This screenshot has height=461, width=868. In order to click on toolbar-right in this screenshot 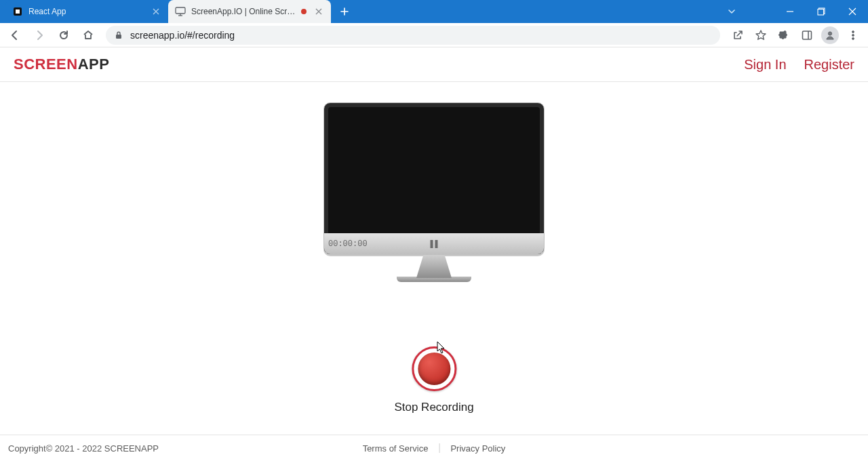, I will do `click(795, 35)`.